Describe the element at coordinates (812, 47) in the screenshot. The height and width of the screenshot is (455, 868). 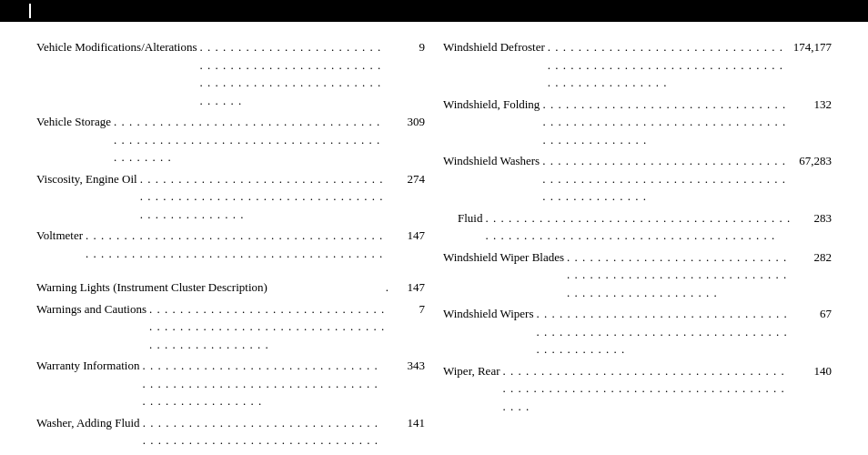
I see `entry-page: 174,177` at that location.